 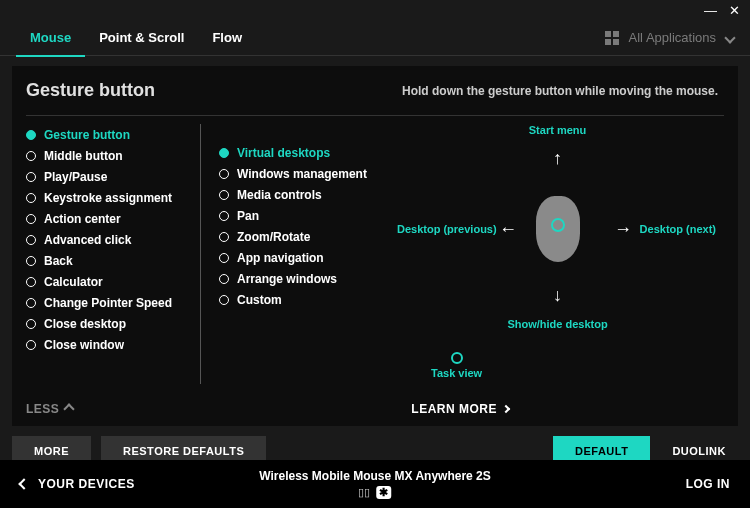 I want to click on gesture-up-label: Start menu, so click(x=558, y=130).